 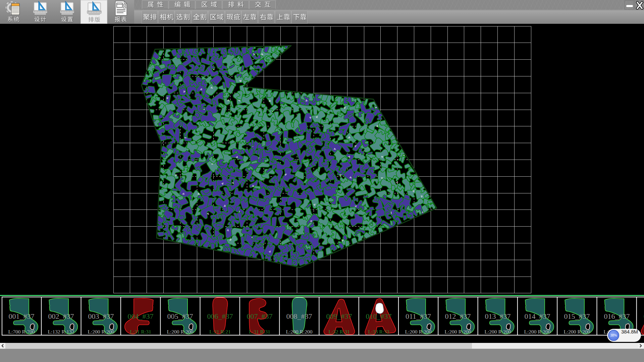 What do you see at coordinates (418, 316) in the screenshot?
I see `svg-text: 011_#37` at bounding box center [418, 316].